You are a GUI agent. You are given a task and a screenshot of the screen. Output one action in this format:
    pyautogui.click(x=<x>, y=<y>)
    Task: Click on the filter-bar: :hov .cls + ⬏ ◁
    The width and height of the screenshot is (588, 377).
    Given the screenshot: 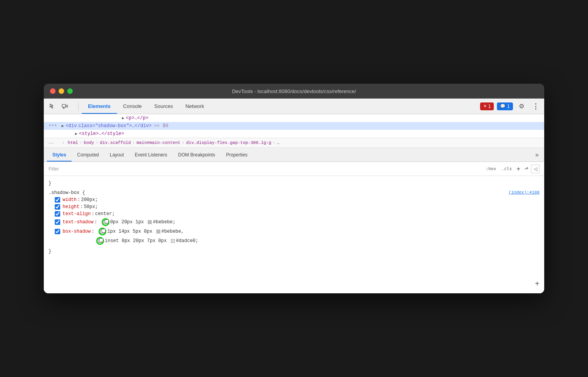 What is the action you would take?
    pyautogui.click(x=294, y=169)
    